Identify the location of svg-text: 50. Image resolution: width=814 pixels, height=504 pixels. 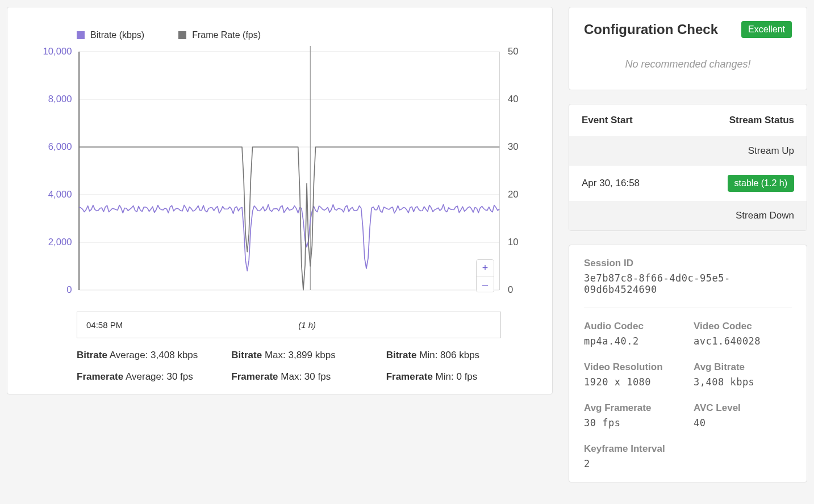
(514, 51).